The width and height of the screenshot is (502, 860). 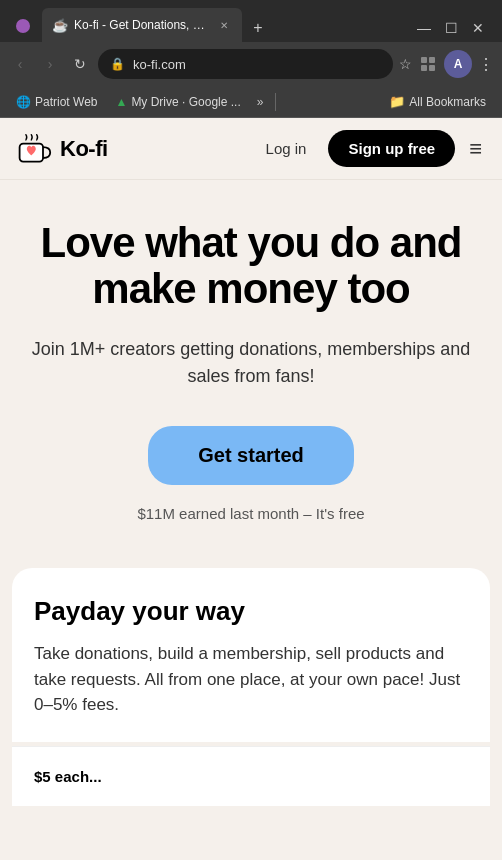 What do you see at coordinates (456, 64) in the screenshot?
I see `address-right-icons: A ⋮` at bounding box center [456, 64].